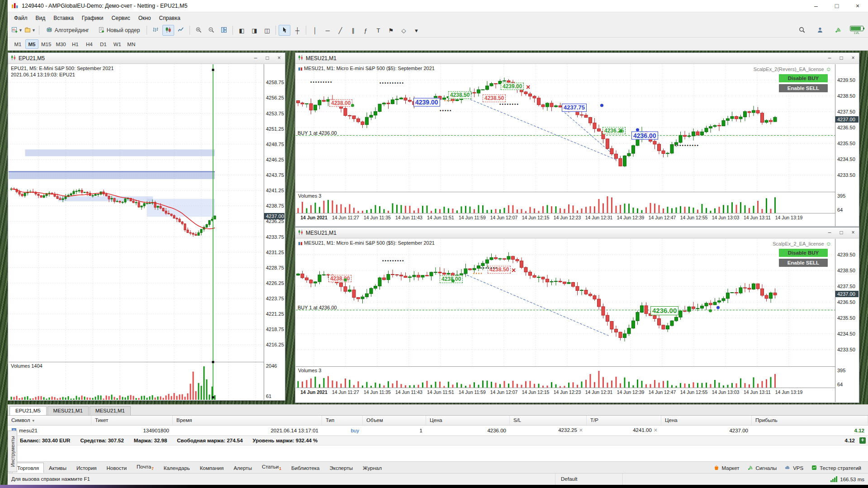  Describe the element at coordinates (32, 44) in the screenshot. I see `timeframe-m5: M5` at that location.